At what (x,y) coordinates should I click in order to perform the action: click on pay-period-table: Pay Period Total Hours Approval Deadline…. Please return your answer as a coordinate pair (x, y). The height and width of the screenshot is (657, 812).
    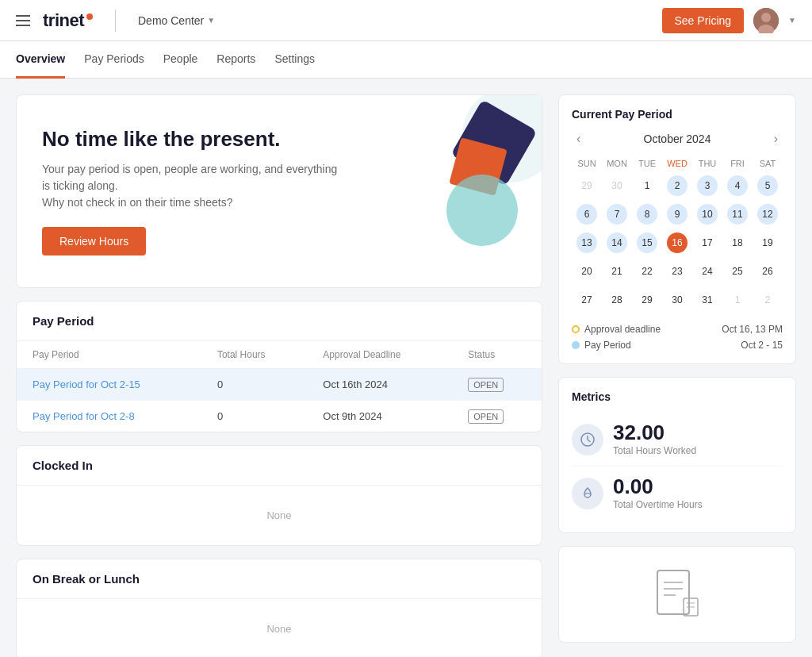
    Looking at the image, I should click on (279, 386).